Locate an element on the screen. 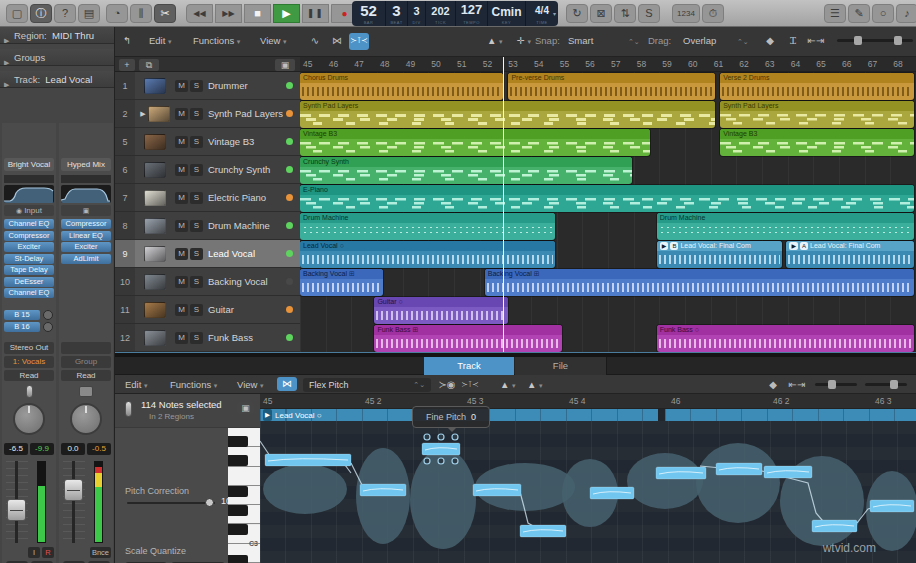 The height and width of the screenshot is (563, 916). smart-controls-button: ◔ is located at coordinates (117, 14).